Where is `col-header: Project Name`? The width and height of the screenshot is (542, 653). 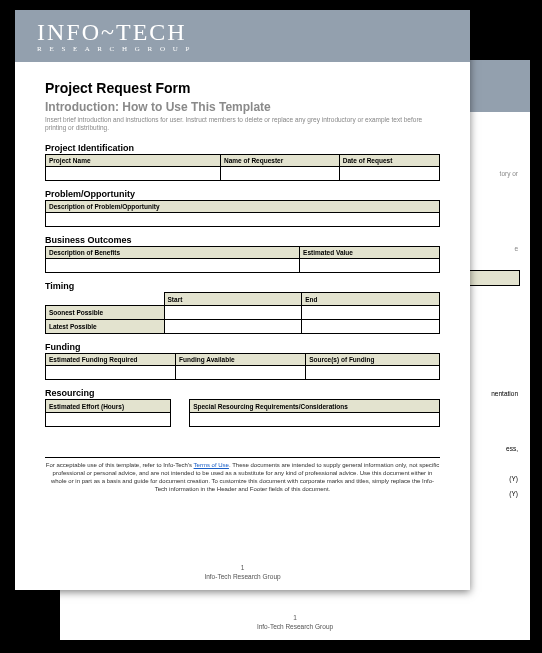 col-header: Project Name is located at coordinates (134, 160).